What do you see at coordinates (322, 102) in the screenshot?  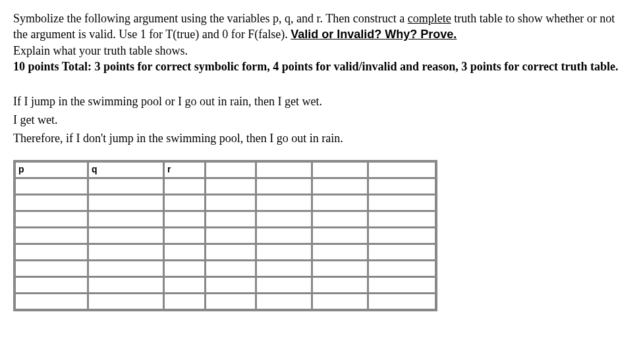 I see `premise-1: If I jump in the swimming pool or I go o…` at bounding box center [322, 102].